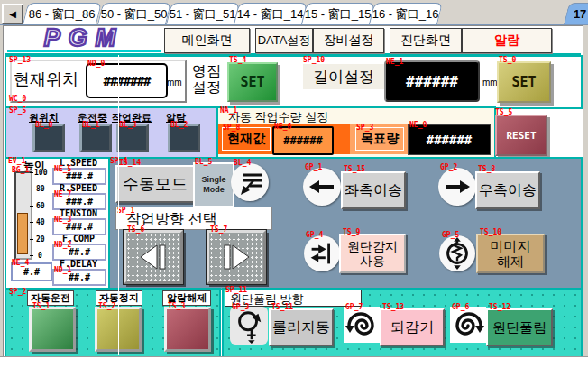 This screenshot has height=368, width=588. I want to click on right-feed-button: 우측이송, so click(508, 190).